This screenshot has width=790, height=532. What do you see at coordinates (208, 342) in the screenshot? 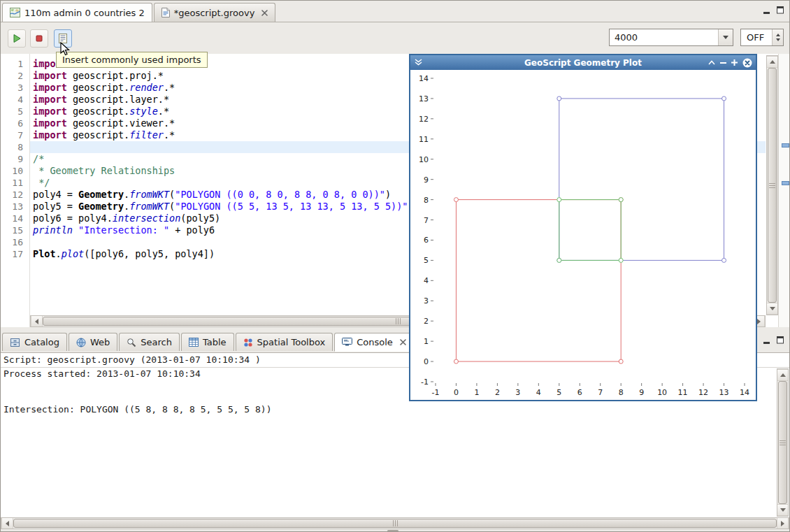
I see `tab-table: Table` at bounding box center [208, 342].